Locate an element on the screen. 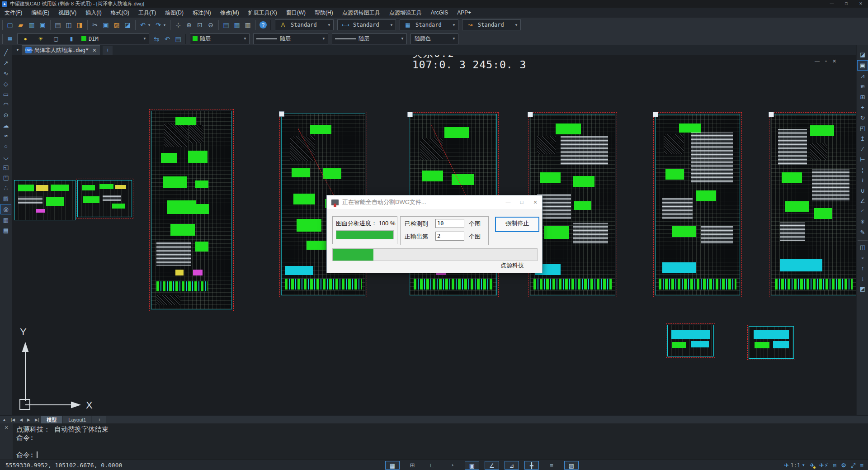  join-icon: ∪ is located at coordinates (863, 191).